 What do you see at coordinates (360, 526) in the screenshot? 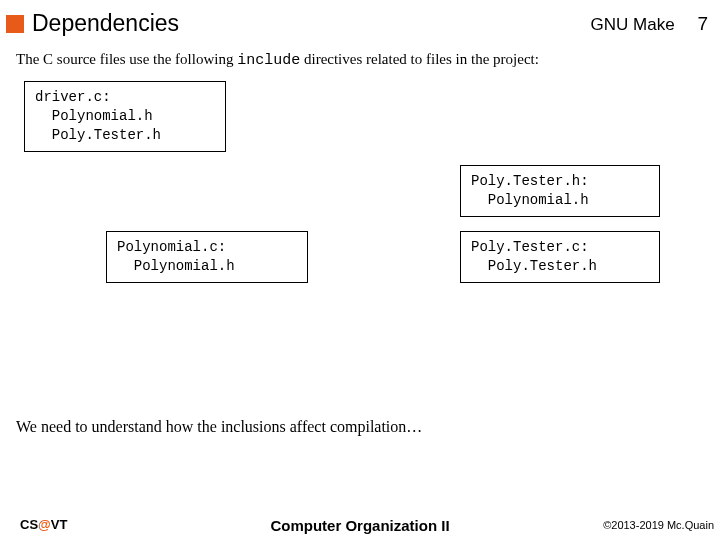
I see `footer-center: Computer Organization II` at bounding box center [360, 526].